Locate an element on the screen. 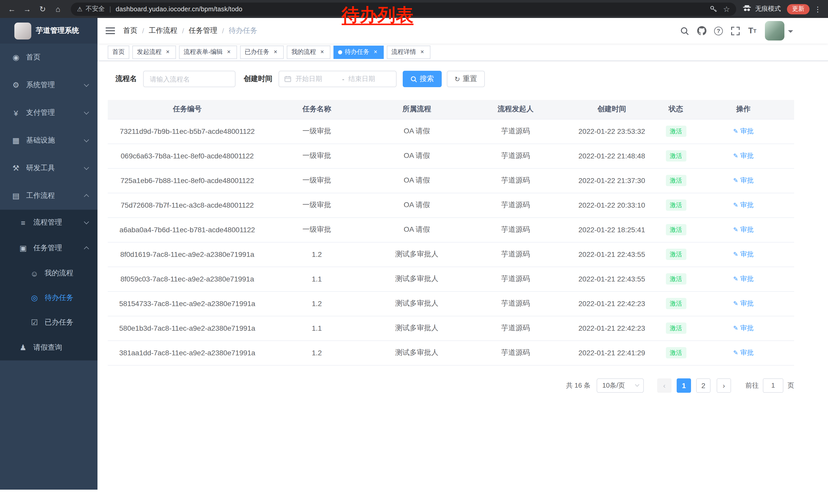 The width and height of the screenshot is (828, 504). bookmark-star-icon: ☆ is located at coordinates (727, 9).